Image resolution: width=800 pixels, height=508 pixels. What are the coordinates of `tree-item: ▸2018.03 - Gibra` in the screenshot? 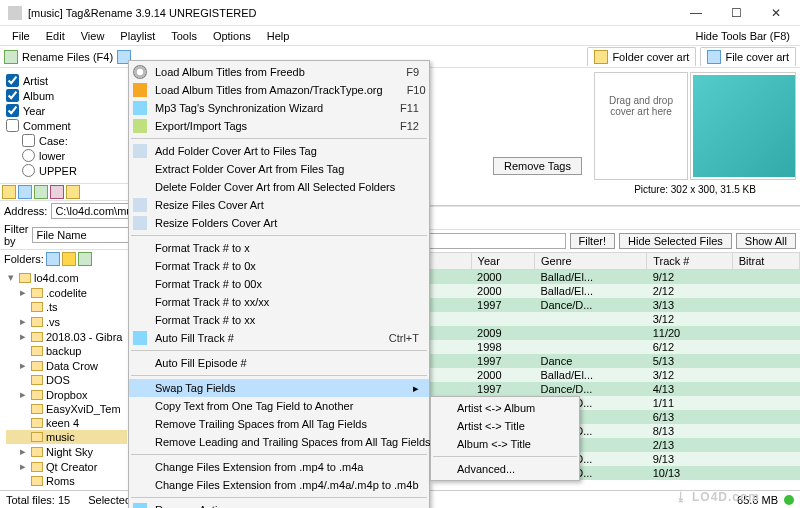 It's located at (66, 336).